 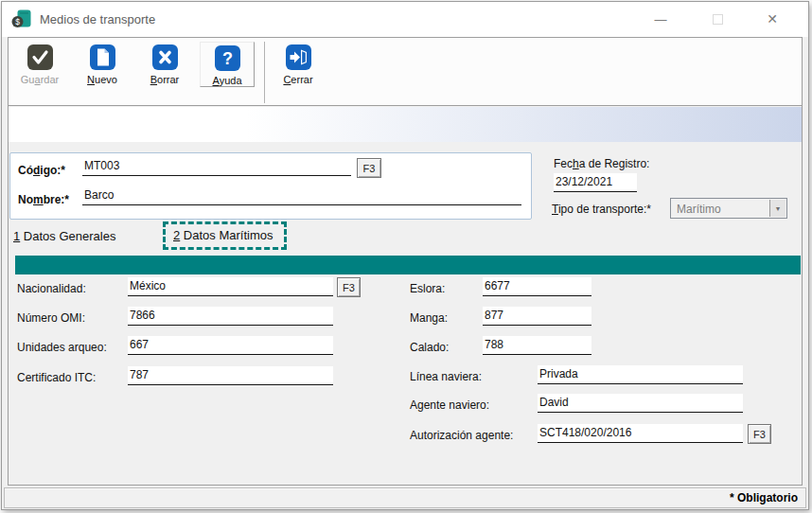 I want to click on fecha-registro-label: Fecha de Registro:, so click(x=602, y=164).